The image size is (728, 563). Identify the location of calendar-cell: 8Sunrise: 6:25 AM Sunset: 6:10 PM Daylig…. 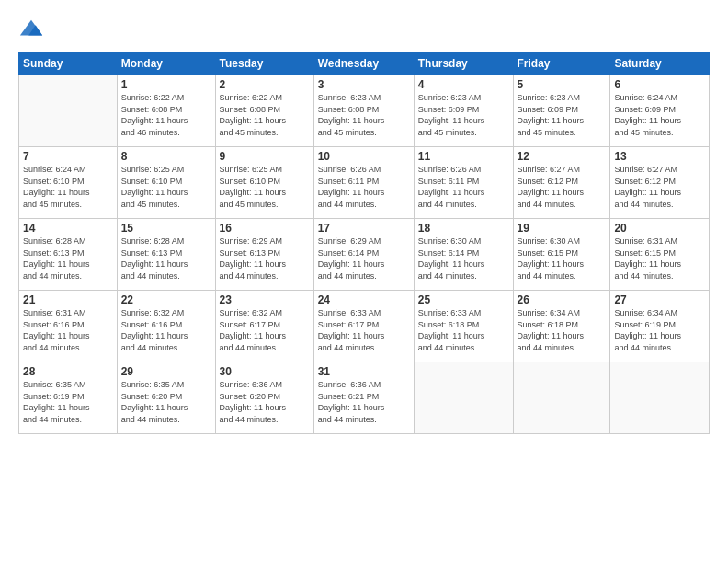
(165, 183).